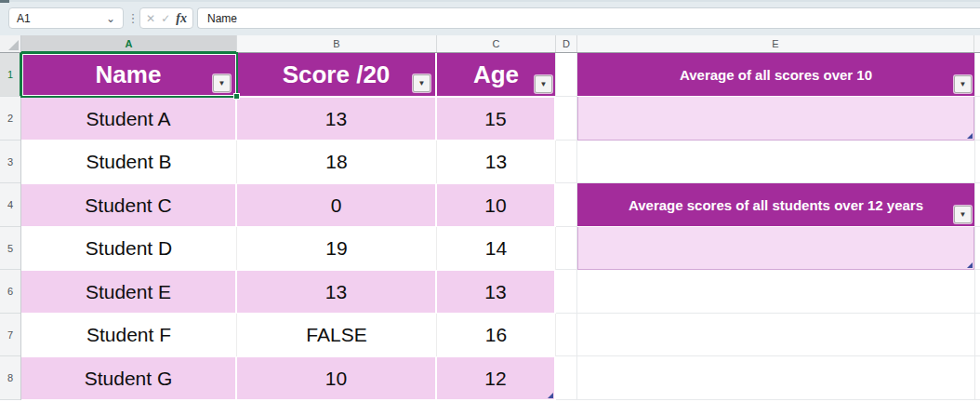 Image resolution: width=980 pixels, height=402 pixels. Describe the element at coordinates (337, 205) in the screenshot. I see `cell-B4: 0` at that location.